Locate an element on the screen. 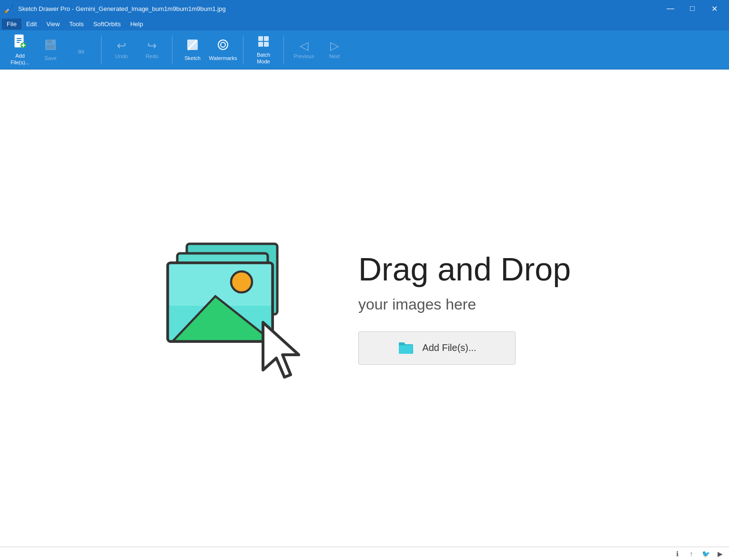  redo-icon: ↪ is located at coordinates (152, 46).